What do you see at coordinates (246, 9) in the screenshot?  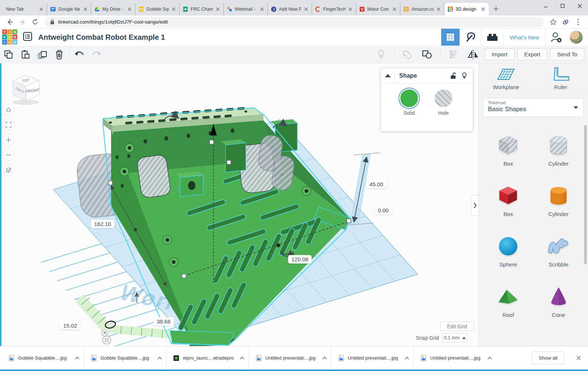 I see `tab-webmail: Webmail -` at bounding box center [246, 9].